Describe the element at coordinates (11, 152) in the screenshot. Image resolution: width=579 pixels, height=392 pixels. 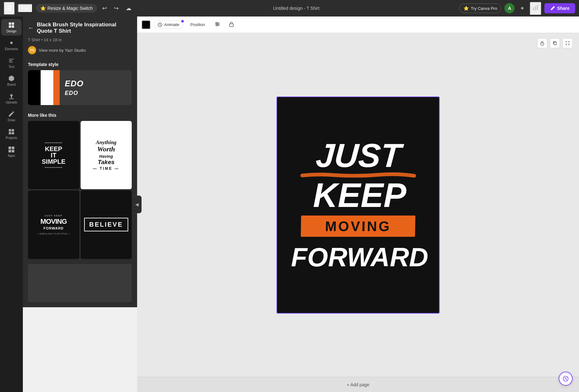
I see `sidebar-item-apps: Apps` at that location.